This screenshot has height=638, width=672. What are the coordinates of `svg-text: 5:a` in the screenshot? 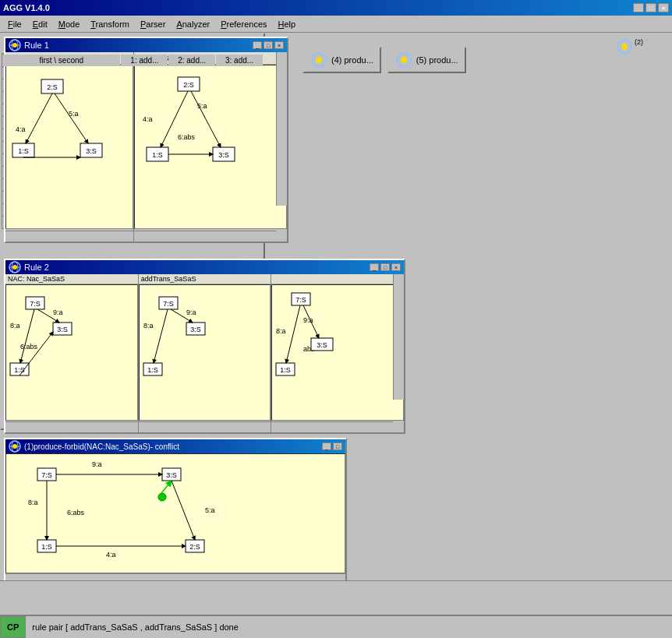 It's located at (210, 510).